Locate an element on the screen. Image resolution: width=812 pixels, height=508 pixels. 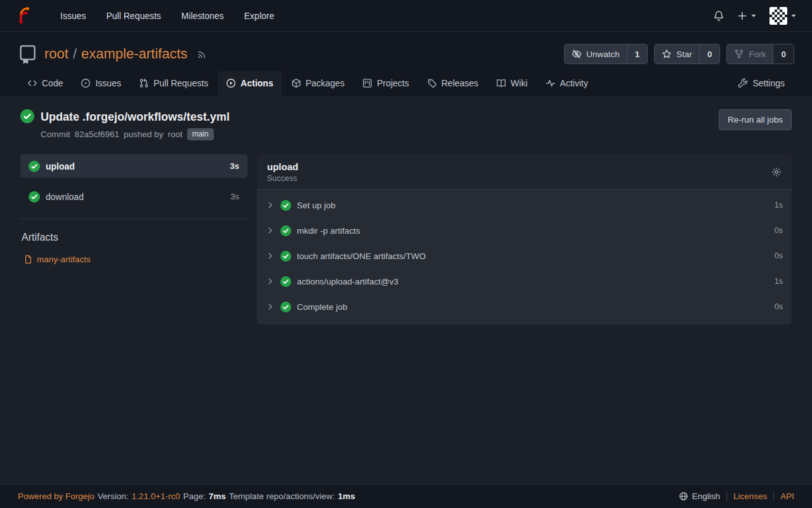
nav-issues: Issues is located at coordinates (73, 16).